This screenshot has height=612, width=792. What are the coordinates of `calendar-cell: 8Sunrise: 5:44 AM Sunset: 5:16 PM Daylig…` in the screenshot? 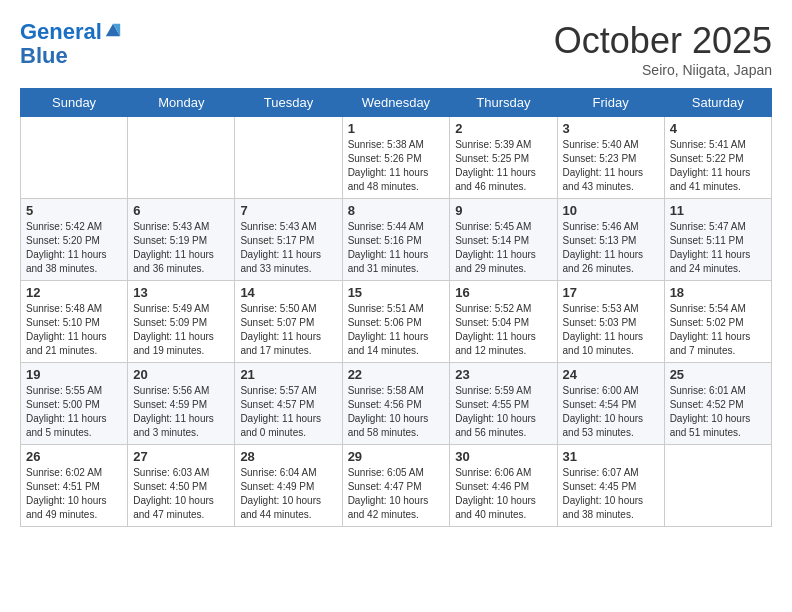 It's located at (396, 240).